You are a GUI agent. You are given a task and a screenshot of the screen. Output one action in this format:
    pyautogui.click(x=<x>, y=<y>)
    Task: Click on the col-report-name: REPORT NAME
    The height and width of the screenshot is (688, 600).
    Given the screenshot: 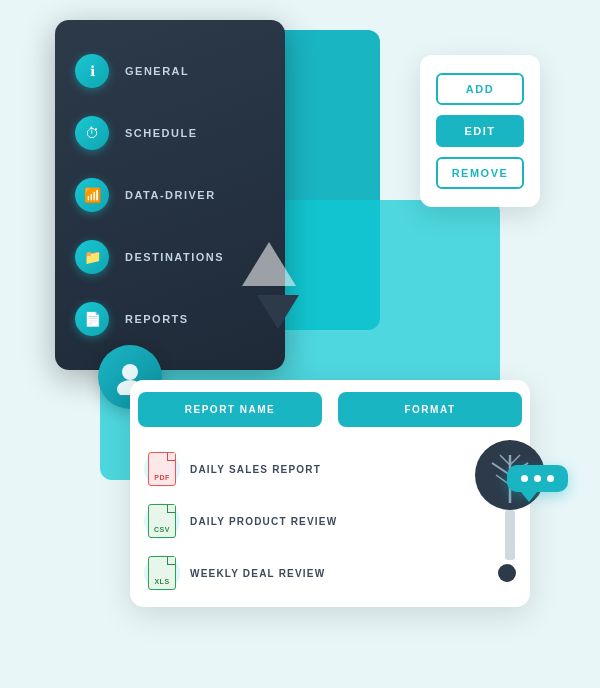 What is the action you would take?
    pyautogui.click(x=230, y=410)
    